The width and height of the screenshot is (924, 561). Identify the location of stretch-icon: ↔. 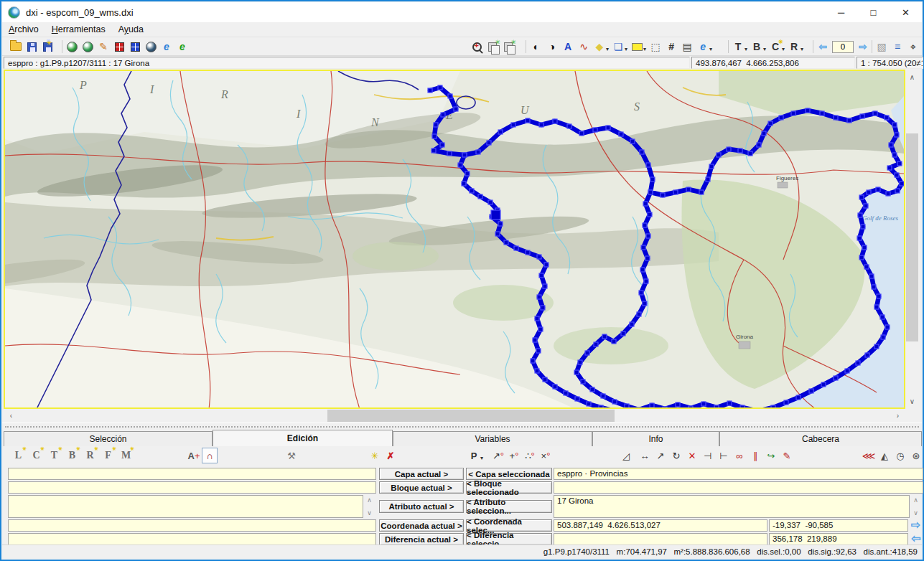
(645, 456).